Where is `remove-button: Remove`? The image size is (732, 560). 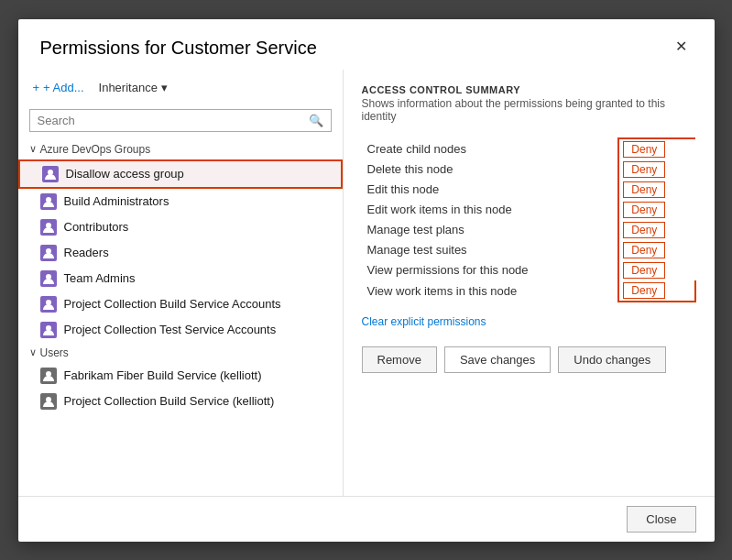 remove-button: Remove is located at coordinates (399, 359).